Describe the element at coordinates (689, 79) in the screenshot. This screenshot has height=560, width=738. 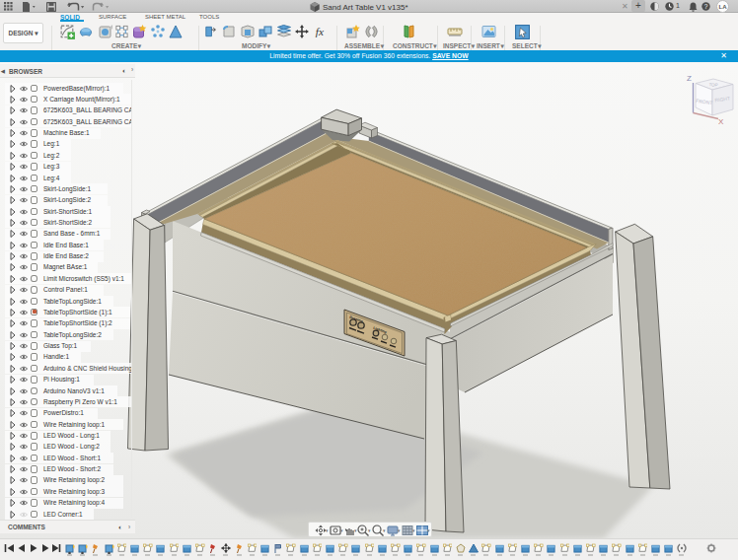
I see `svg-text: Z` at that location.